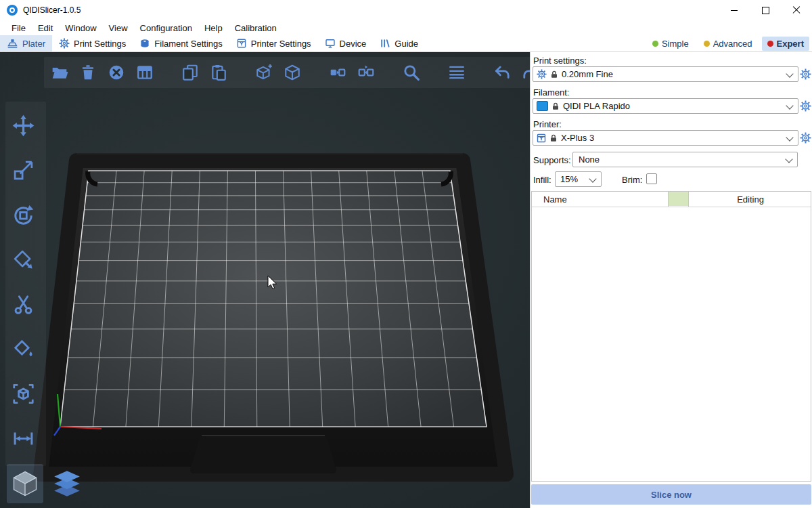 The height and width of the screenshot is (508, 812). Describe the element at coordinates (541, 138) in the screenshot. I see `printer-small-icon` at that location.